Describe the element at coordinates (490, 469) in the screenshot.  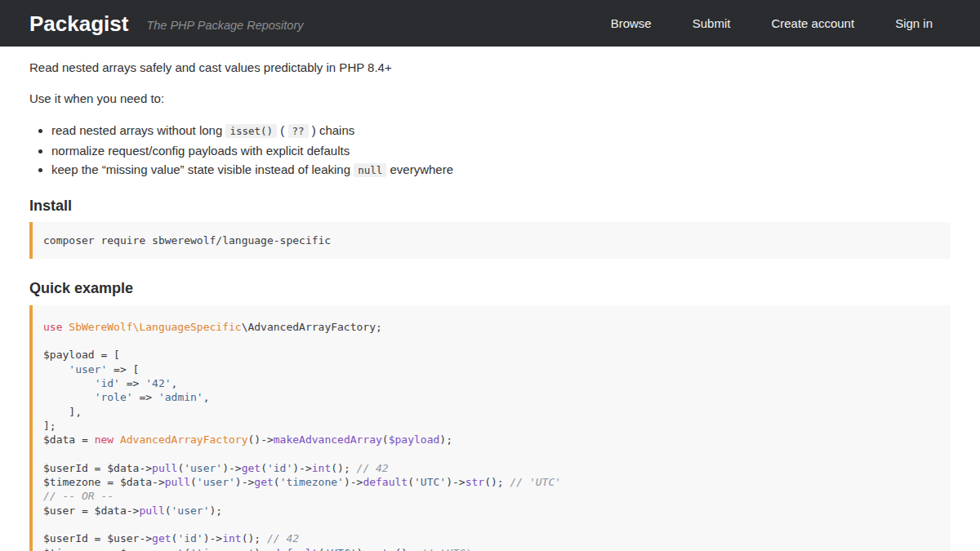
I see `code-line: $userId = $data->pull('user')->get('id')…` at that location.